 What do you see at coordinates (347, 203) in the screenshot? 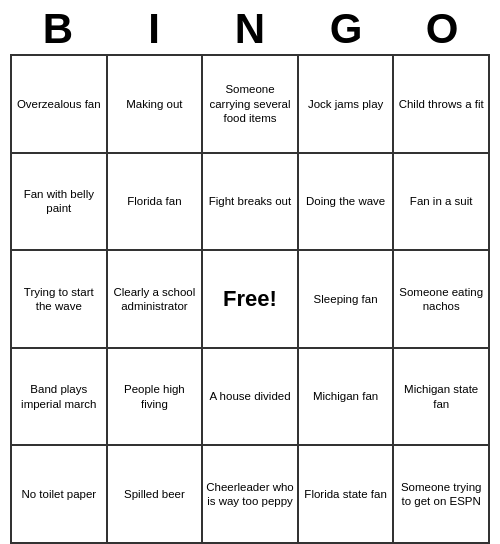
I see `bingo-cell: Doing the wave` at bounding box center [347, 203].